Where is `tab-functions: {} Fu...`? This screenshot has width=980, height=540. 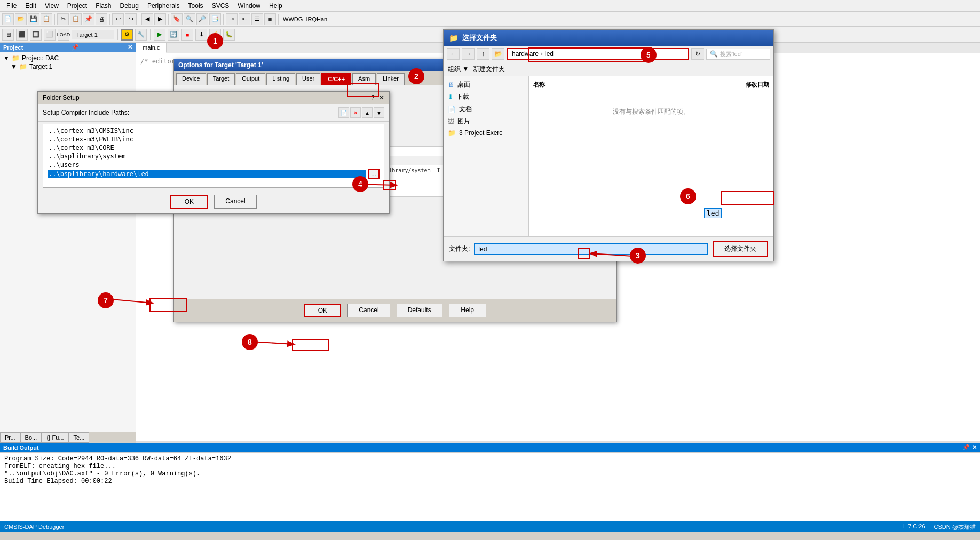
tab-functions: {} Fu... is located at coordinates (55, 438).